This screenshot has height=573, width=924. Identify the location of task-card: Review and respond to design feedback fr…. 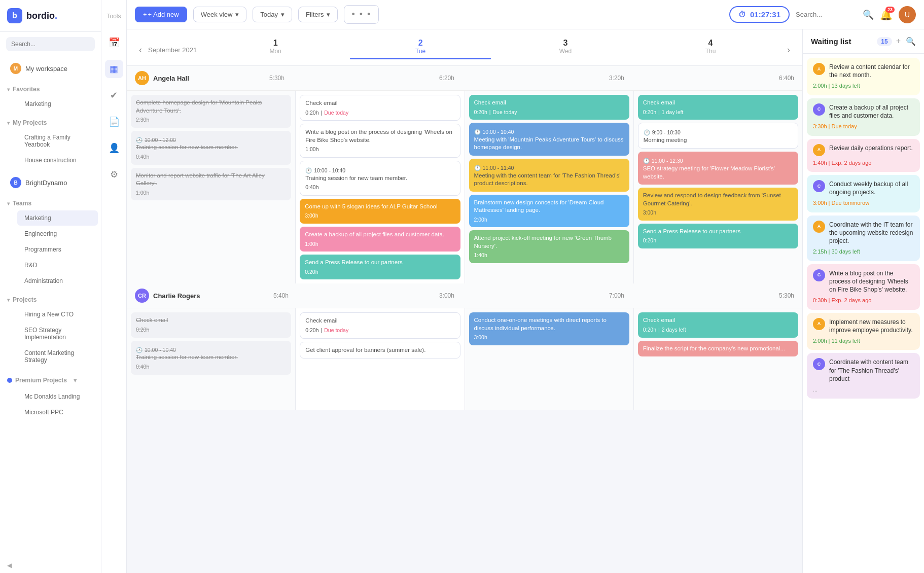
(718, 204).